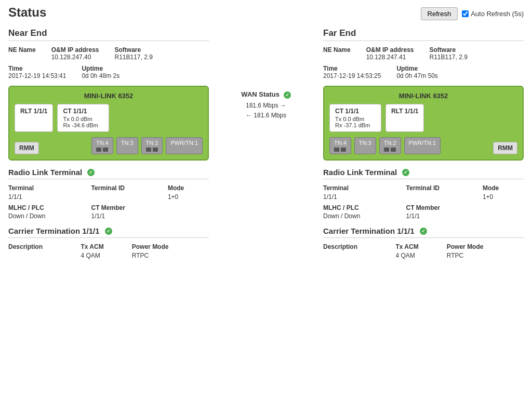 This screenshot has width=532, height=413. What do you see at coordinates (352, 69) in the screenshot?
I see `far-time-label: Time` at bounding box center [352, 69].